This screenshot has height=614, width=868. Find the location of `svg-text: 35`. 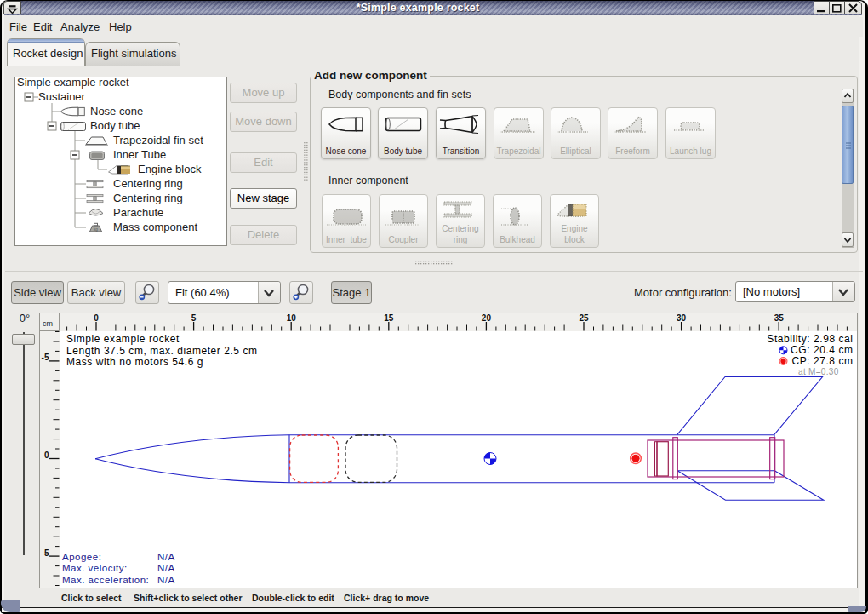

svg-text: 35 is located at coordinates (779, 318).